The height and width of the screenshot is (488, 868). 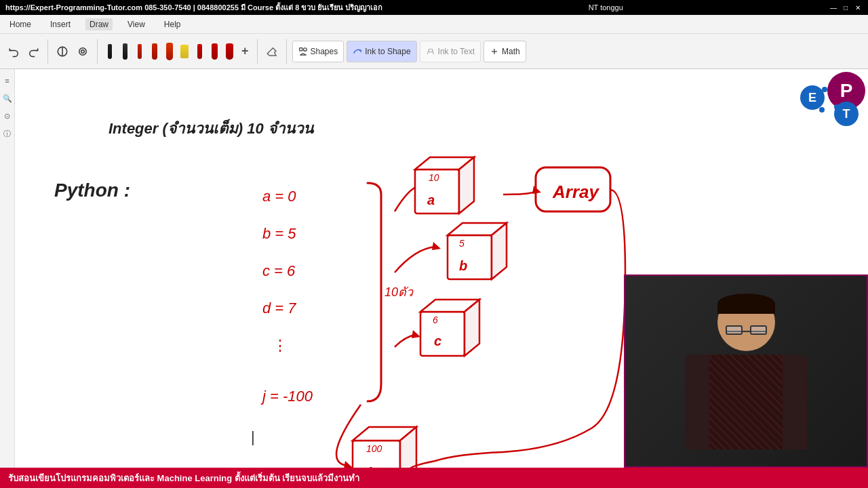 I want to click on person-silhouette, so click(x=746, y=371).